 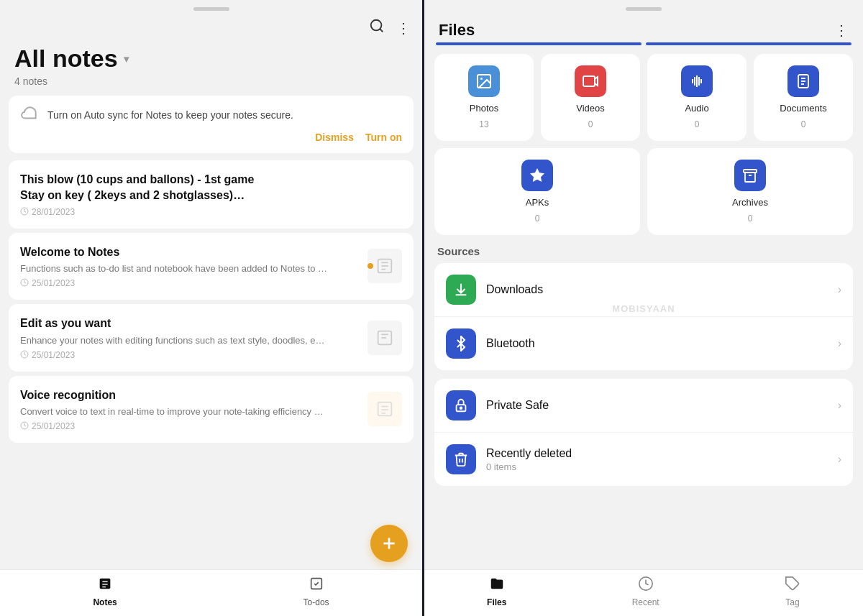 I want to click on downloads-icon, so click(x=461, y=290).